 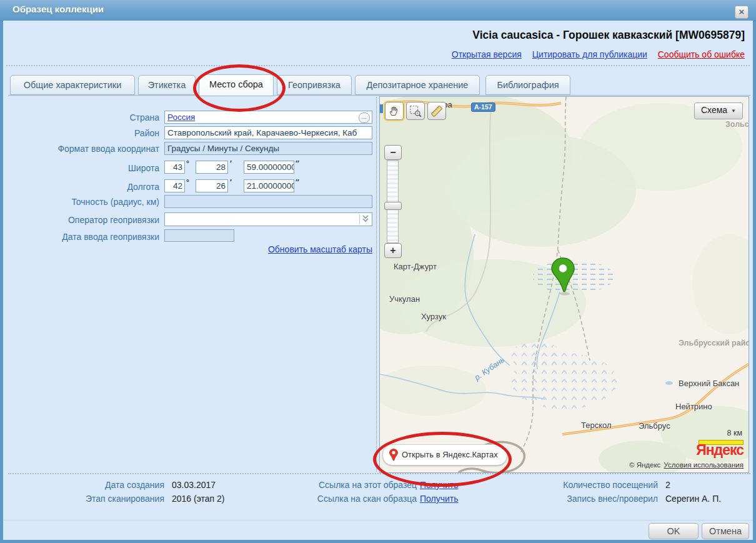 I want to click on zoom-out-button: −, so click(x=393, y=152).